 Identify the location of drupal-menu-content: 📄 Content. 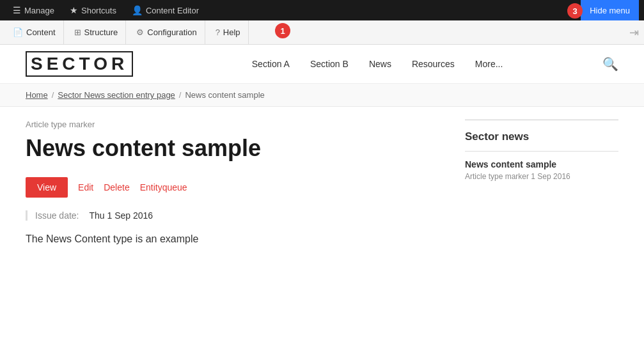
(35, 32).